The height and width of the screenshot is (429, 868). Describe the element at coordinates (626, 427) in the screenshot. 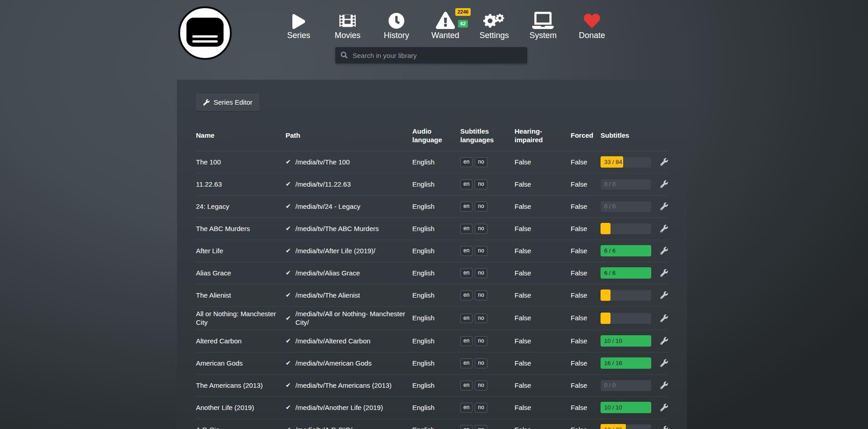

I see `subtitles-progress-bar: 13 / 26` at that location.